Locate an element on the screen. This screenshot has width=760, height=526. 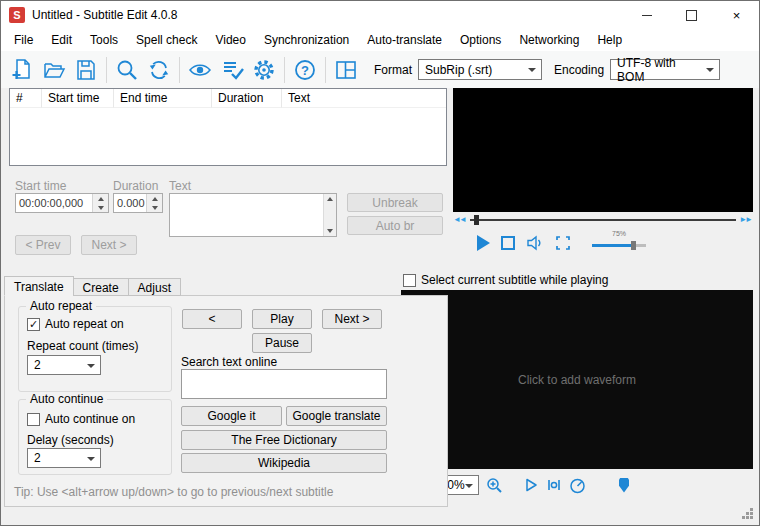
video-seek-slider is located at coordinates (603, 220).